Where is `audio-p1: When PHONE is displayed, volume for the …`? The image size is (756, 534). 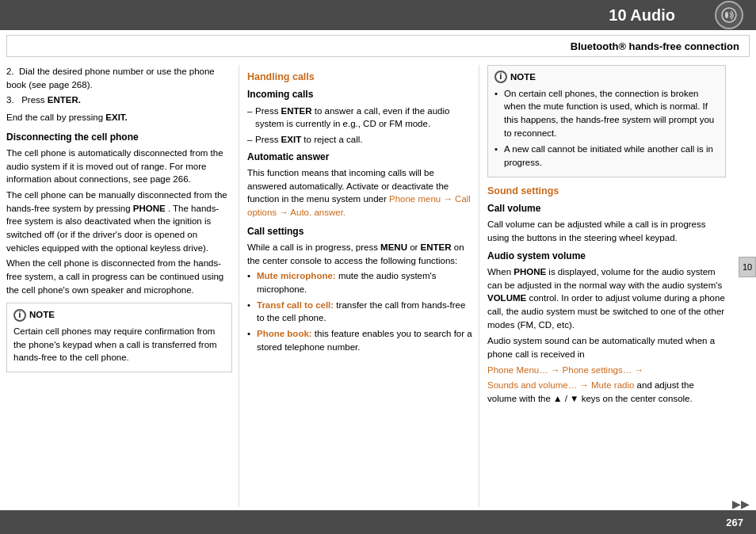 audio-p1: When PHONE is displayed, volume for the … is located at coordinates (607, 298).